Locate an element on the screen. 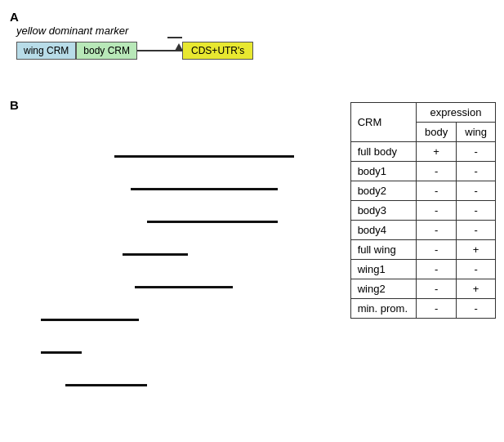 The width and height of the screenshot is (504, 442). crm-cell: body2 is located at coordinates (383, 191).